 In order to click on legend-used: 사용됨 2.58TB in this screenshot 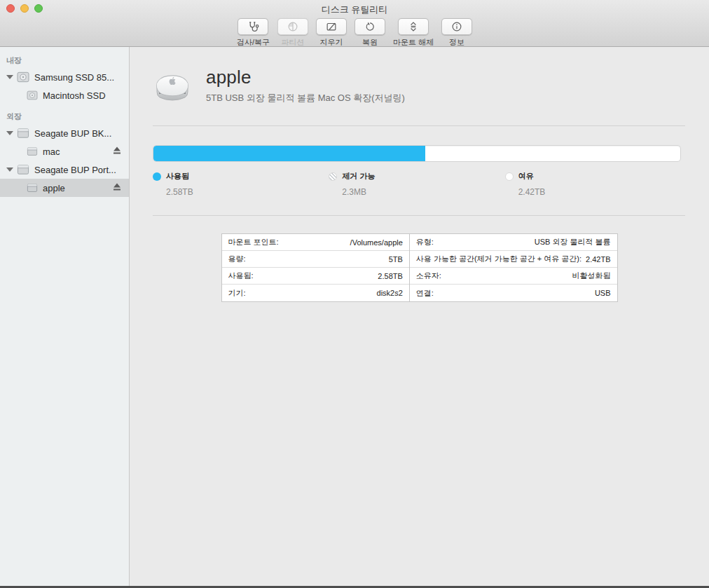, I will do `click(241, 184)`.